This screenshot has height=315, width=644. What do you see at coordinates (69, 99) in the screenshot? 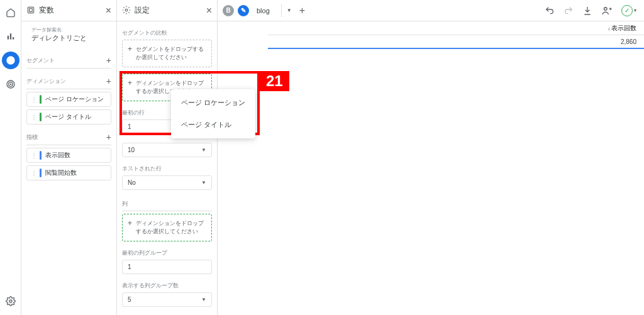
I see `dimension-chip: ⋮⋮ページ ロケーション` at bounding box center [69, 99].